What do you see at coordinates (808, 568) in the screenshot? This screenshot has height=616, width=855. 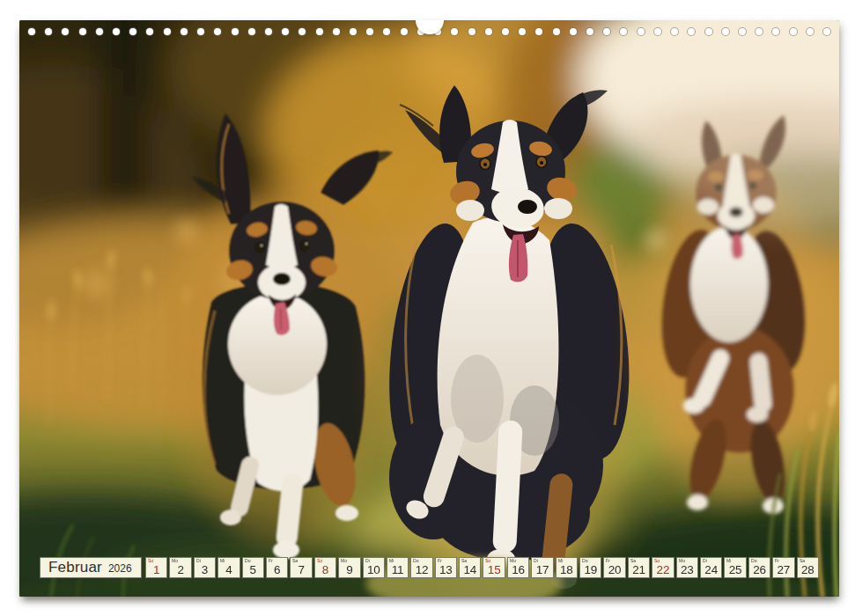 I see `day-cell: Sa 28` at bounding box center [808, 568].